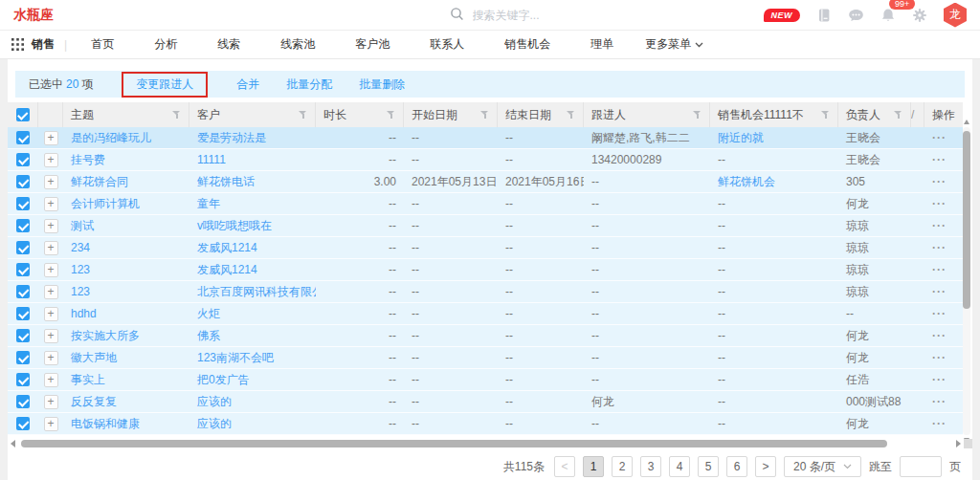 The height and width of the screenshot is (480, 980). Describe the element at coordinates (88, 160) in the screenshot. I see `topic-link: 挂号费` at that location.